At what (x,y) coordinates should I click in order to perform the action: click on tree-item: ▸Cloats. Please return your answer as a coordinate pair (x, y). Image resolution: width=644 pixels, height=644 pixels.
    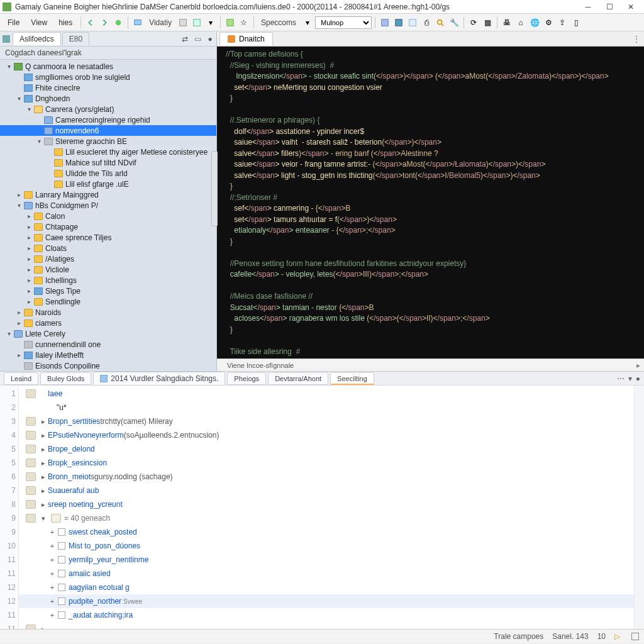
    Looking at the image, I should click on (108, 248).